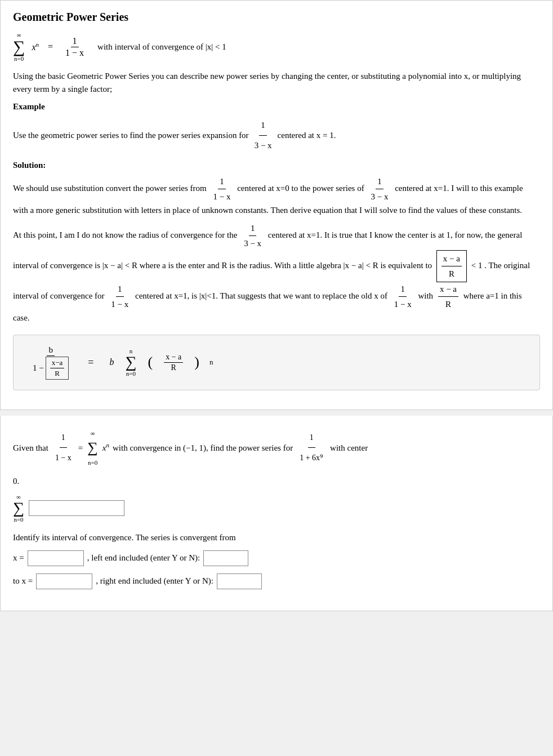  I want to click on big-formula-box: b 1 − x−a R = b n, so click(276, 363).